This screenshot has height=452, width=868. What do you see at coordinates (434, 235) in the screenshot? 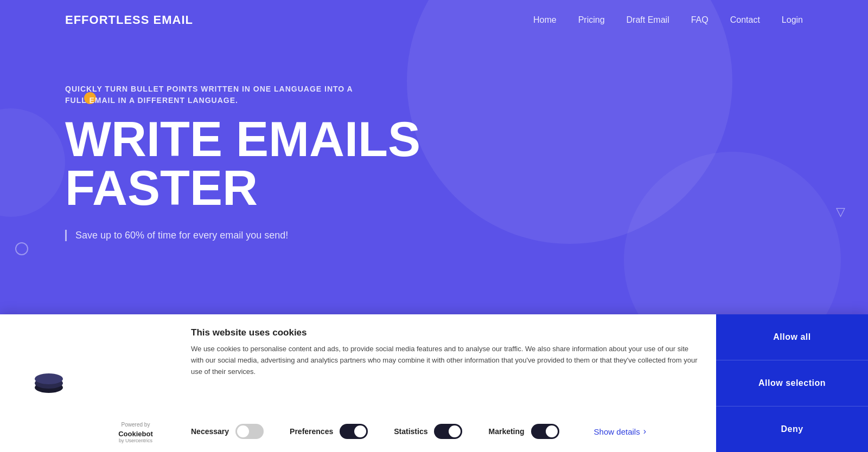
I see `hero-tagline: Save up to 60% of time for every email y…` at bounding box center [434, 235].